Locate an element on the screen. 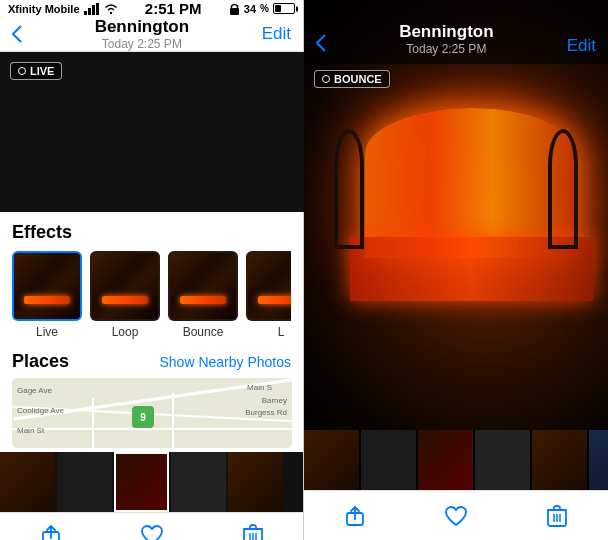 The image size is (608, 540). right-bounce-badge: BOUNCE is located at coordinates (352, 79).